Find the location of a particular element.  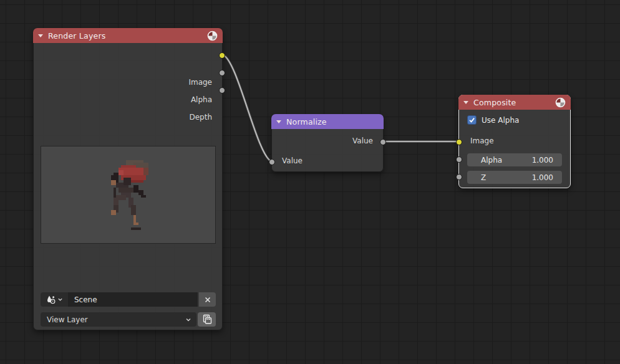

alpha-value-field: Alpha 1.000 is located at coordinates (515, 160).